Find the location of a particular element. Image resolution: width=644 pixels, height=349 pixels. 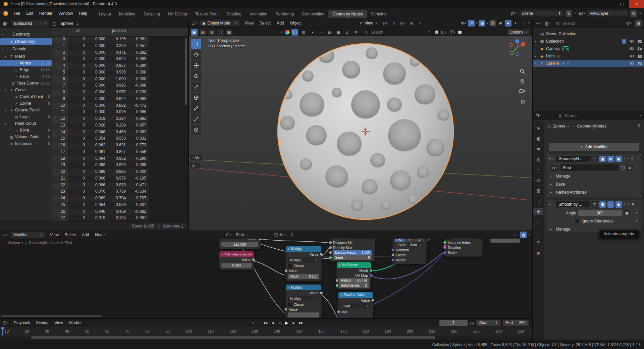

falloff-dropdown: ∧ is located at coordinates (420, 23).